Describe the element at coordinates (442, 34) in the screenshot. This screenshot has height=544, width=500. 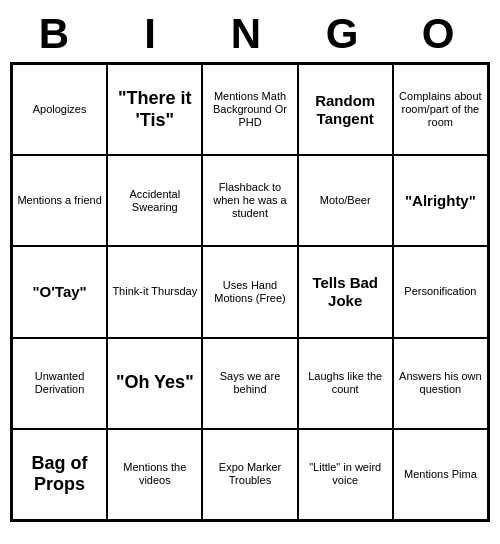
I see `title-letter-o: O` at that location.